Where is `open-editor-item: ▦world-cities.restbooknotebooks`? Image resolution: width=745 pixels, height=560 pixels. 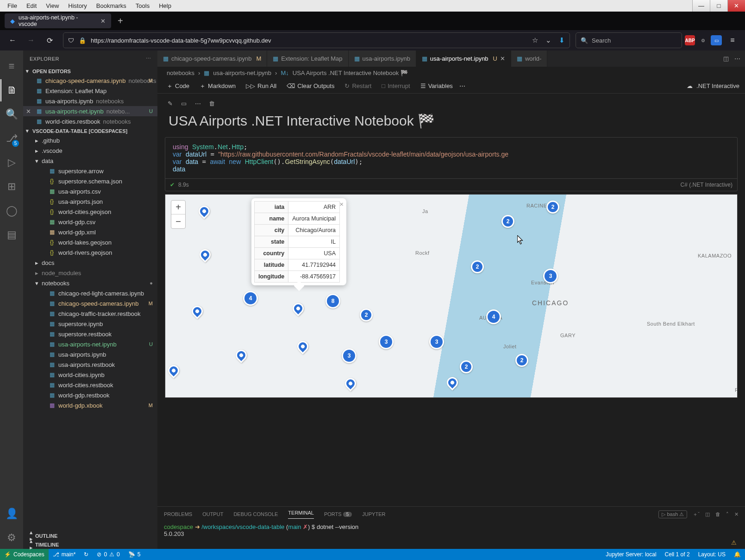
open-editor-item: ▦world-cities.restbooknotebooks is located at coordinates (90, 121).